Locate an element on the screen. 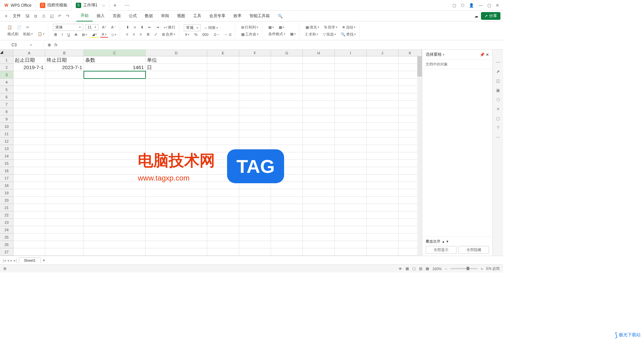 The height and width of the screenshot is (349, 644). cell: 2023-7-1 is located at coordinates (64, 67).